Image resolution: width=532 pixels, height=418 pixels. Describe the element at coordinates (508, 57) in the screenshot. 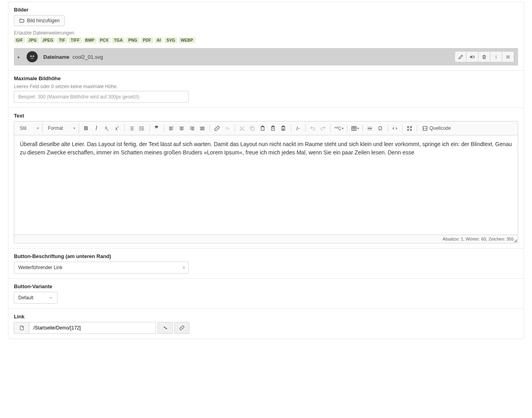

I see `menu-button` at that location.